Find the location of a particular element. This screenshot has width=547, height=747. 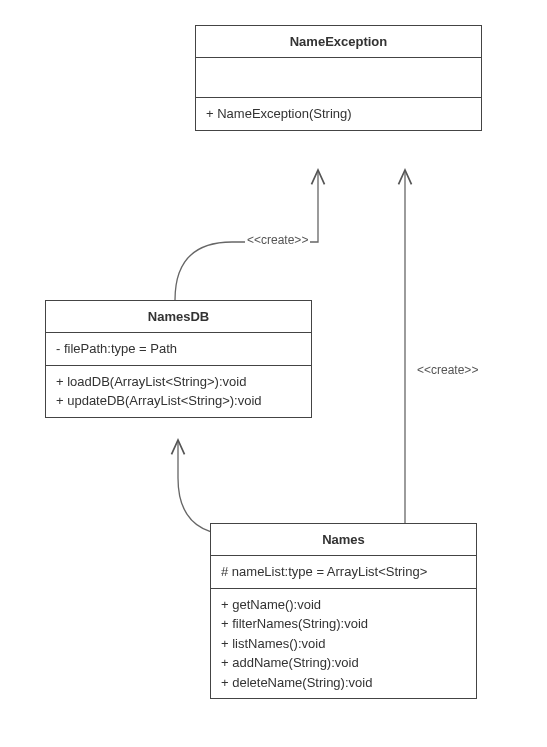

class-attributes: # nameList:type = ArrayList<String> is located at coordinates (344, 572).